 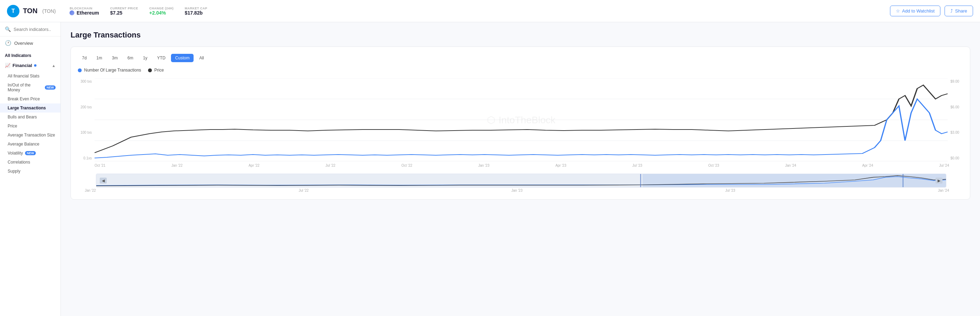 I want to click on volatility-label: Volatility, so click(x=15, y=153).